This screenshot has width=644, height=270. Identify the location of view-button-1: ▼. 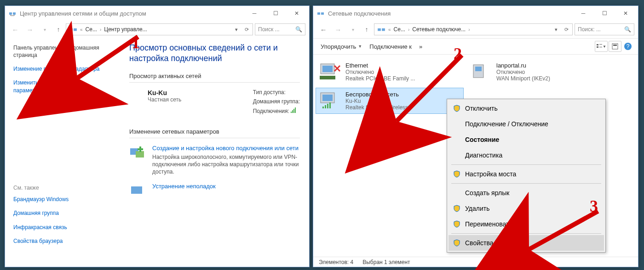
(601, 46).